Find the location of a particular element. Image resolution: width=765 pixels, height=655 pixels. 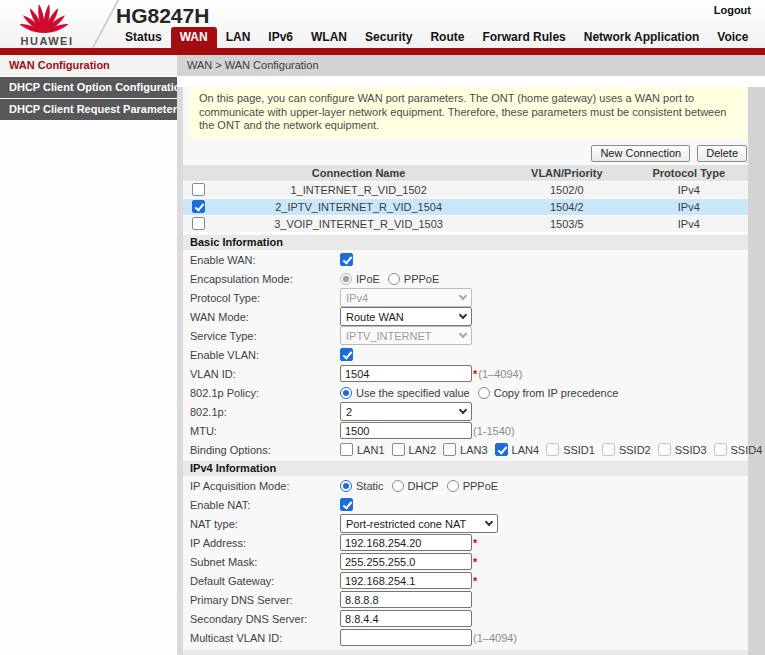

tab-voice: Voice is located at coordinates (732, 38).